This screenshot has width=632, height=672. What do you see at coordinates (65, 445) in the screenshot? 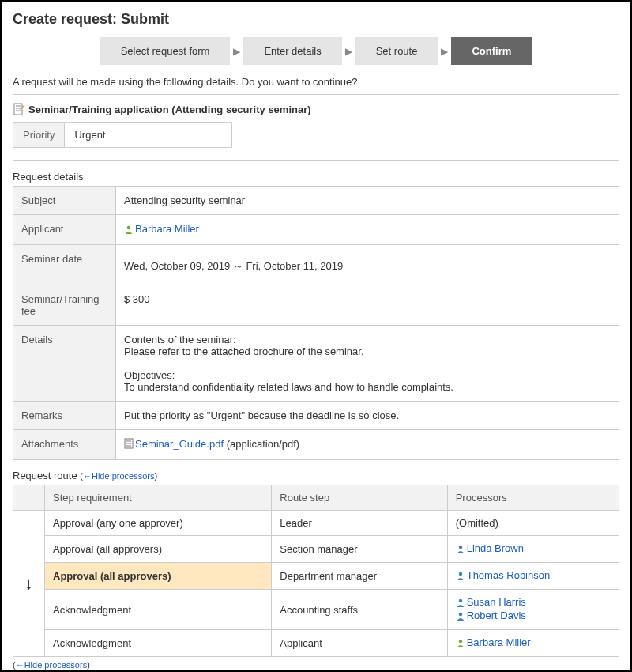
I see `label-attachments: Attachments` at bounding box center [65, 445].